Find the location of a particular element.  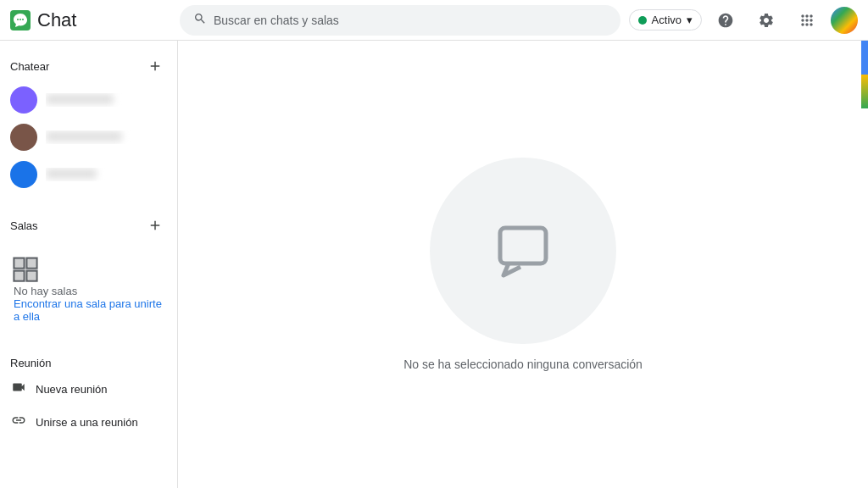

settings-button is located at coordinates (766, 20).